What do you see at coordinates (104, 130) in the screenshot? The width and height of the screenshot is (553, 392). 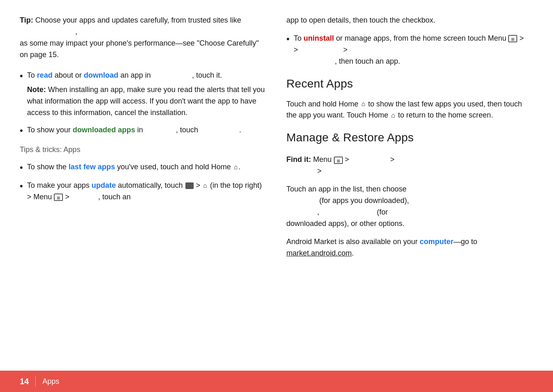 I see `downloaded-apps-label: downloaded apps` at bounding box center [104, 130].